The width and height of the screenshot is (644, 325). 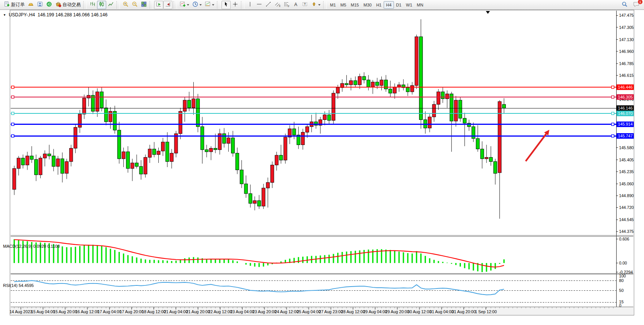 I want to click on horizontal-line-icon, so click(x=259, y=5).